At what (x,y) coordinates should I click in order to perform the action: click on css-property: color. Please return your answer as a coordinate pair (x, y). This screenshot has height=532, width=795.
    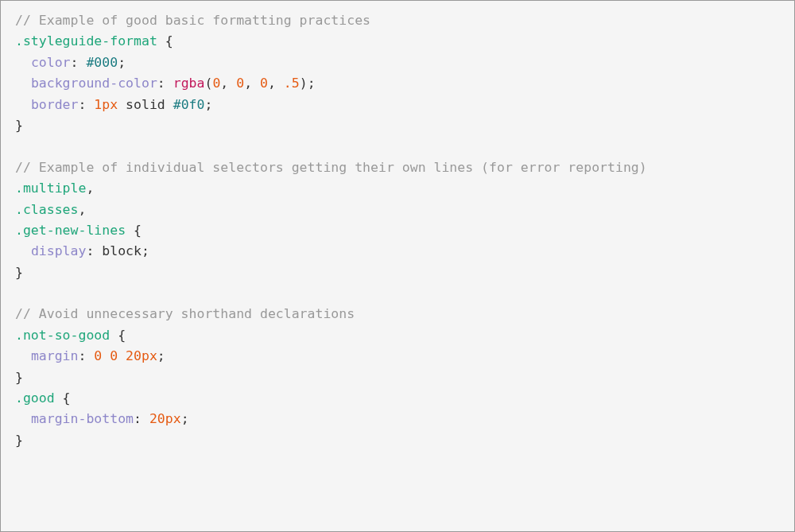
    Looking at the image, I should click on (51, 62).